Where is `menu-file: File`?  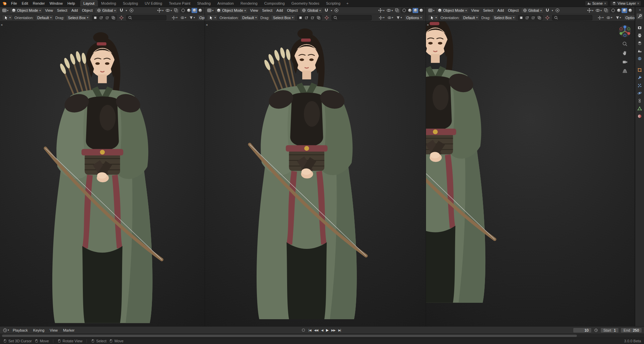 menu-file: File is located at coordinates (14, 3).